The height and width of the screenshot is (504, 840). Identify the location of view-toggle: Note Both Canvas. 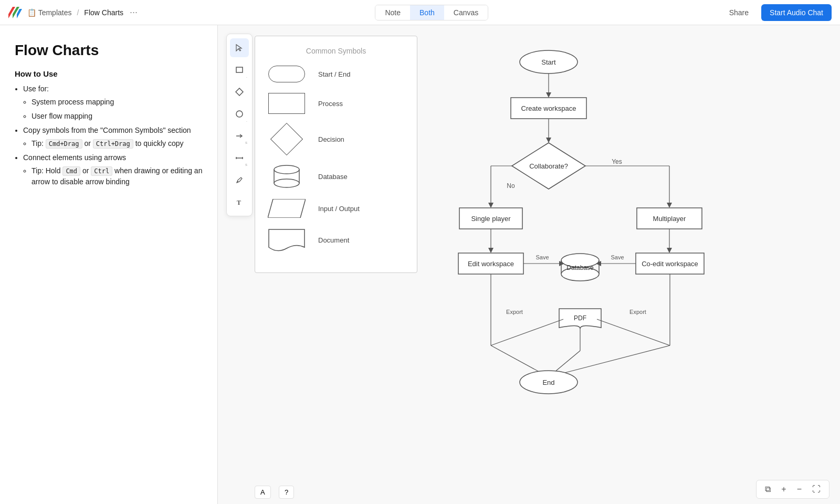
(432, 13).